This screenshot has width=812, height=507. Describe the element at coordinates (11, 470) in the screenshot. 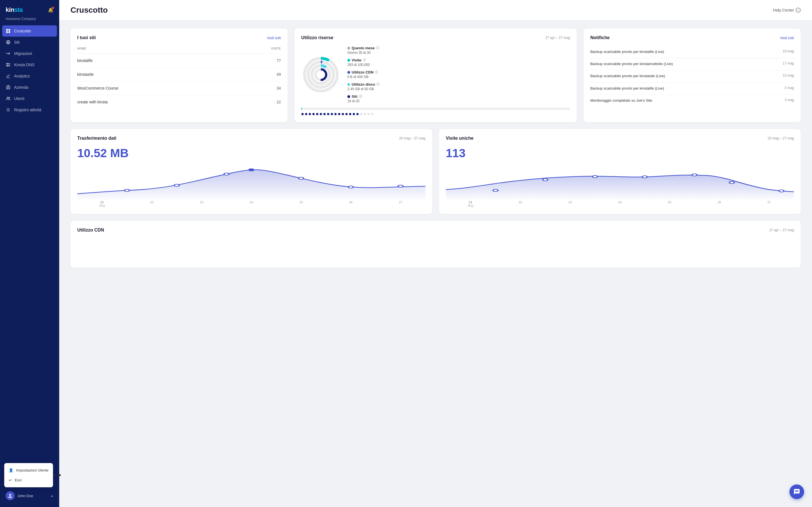

I see `user-settings-icon: 👤` at that location.